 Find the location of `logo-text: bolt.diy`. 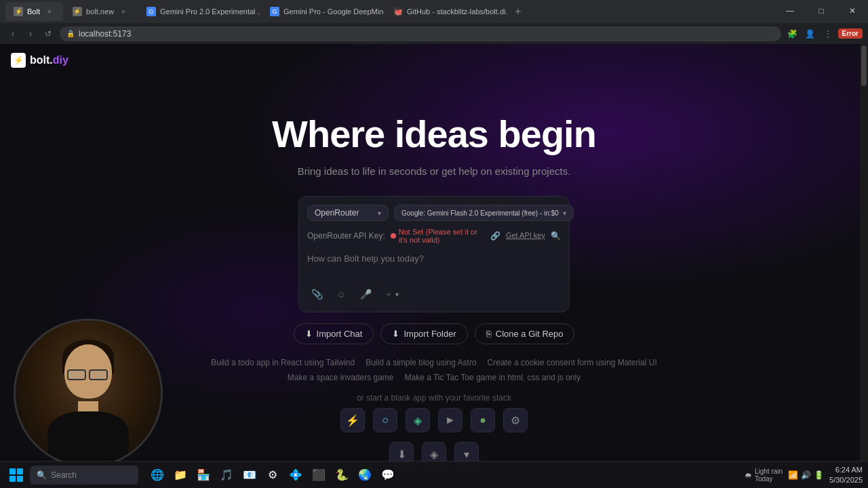

logo-text: bolt.diy is located at coordinates (49, 60).